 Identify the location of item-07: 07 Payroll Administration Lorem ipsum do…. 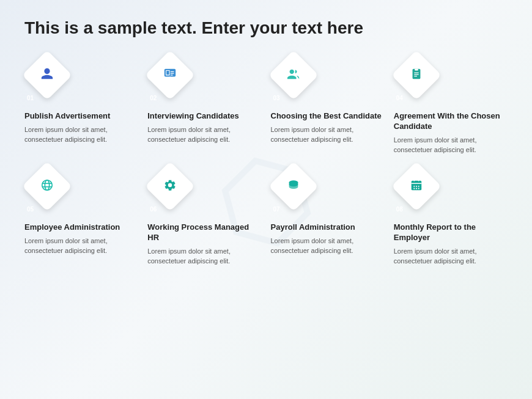
(328, 217).